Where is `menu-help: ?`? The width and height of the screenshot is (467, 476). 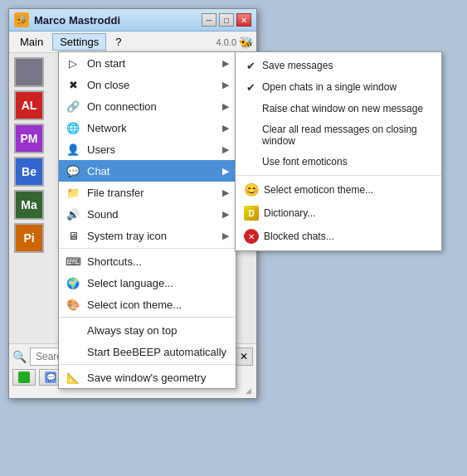
menu-help: ? is located at coordinates (118, 41).